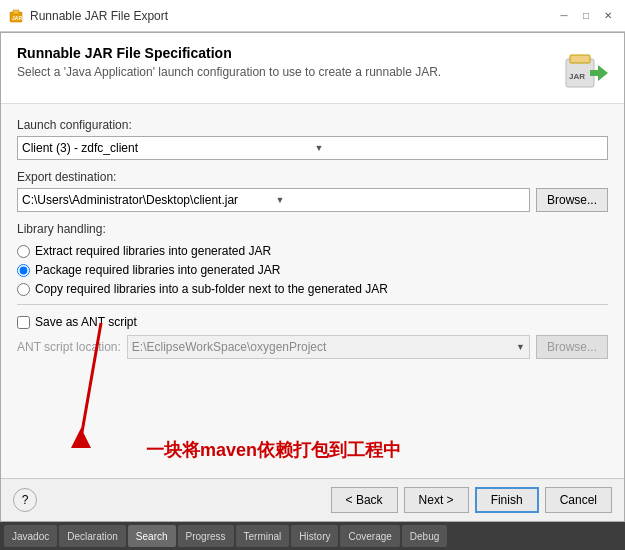 The image size is (625, 550). Describe the element at coordinates (312, 68) in the screenshot. I see `dialog-header: Runnable JAR File Specification Select a…` at that location.